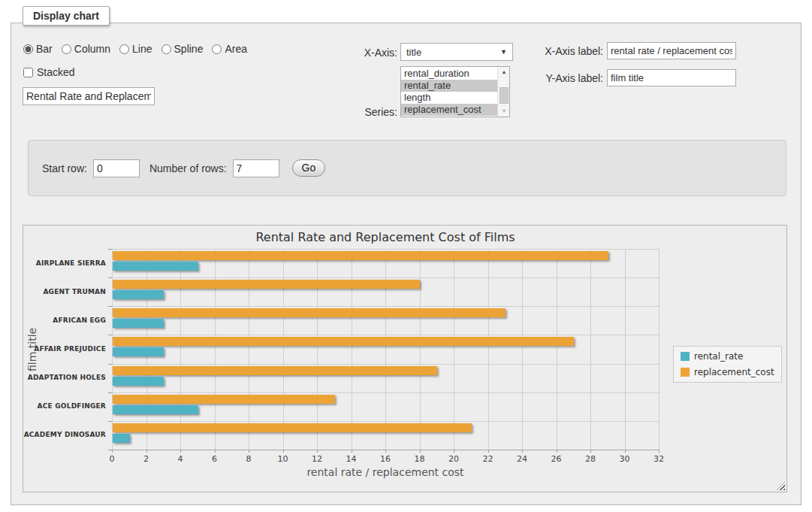 Image resolution: width=812 pixels, height=512 pixels. I want to click on chart-type-radio-spline, so click(167, 50).